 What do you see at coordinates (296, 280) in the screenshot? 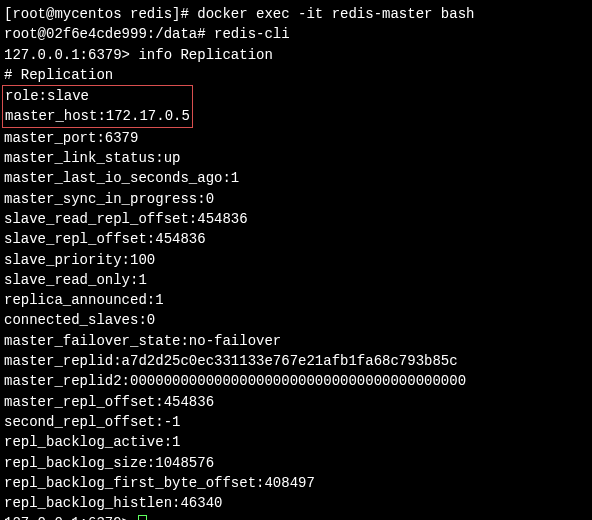
I see `output-line: slave_read_only:1` at bounding box center [296, 280].